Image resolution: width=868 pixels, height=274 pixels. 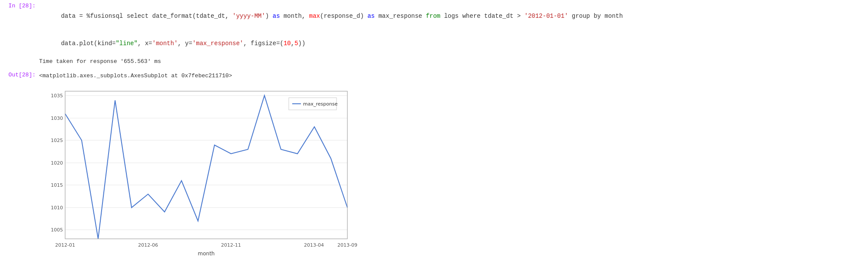 What do you see at coordinates (65, 245) in the screenshot?
I see `x-tick-2012-01: 2012-01` at bounding box center [65, 245].